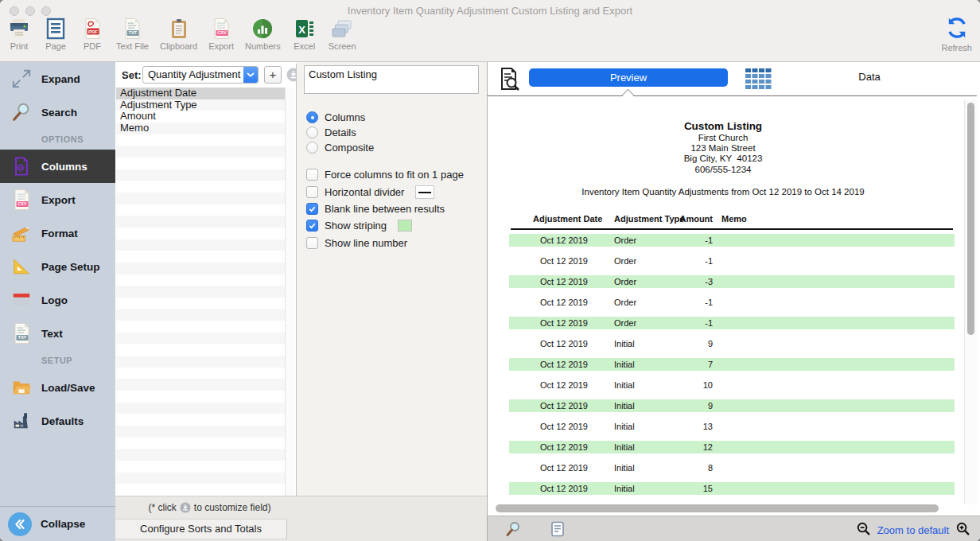  I want to click on pdf-button: PDFPDF, so click(92, 33).